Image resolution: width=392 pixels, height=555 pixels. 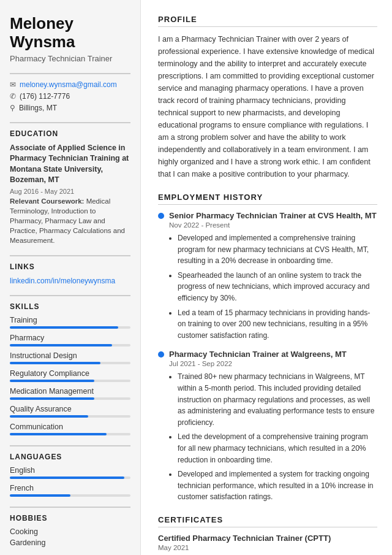 What do you see at coordinates (70, 409) in the screenshot?
I see `skill-label: Quality Assurance` at bounding box center [70, 409].